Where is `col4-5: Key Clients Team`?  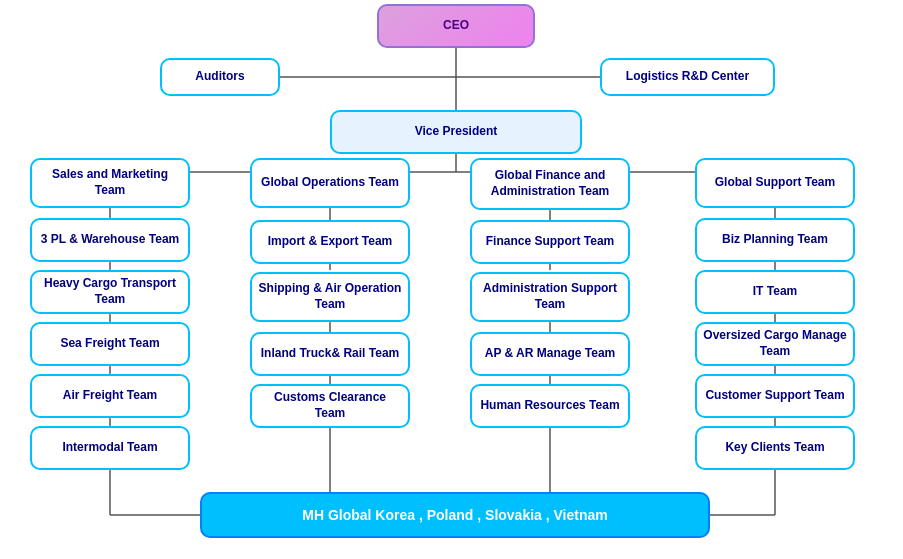 col4-5: Key Clients Team is located at coordinates (775, 448).